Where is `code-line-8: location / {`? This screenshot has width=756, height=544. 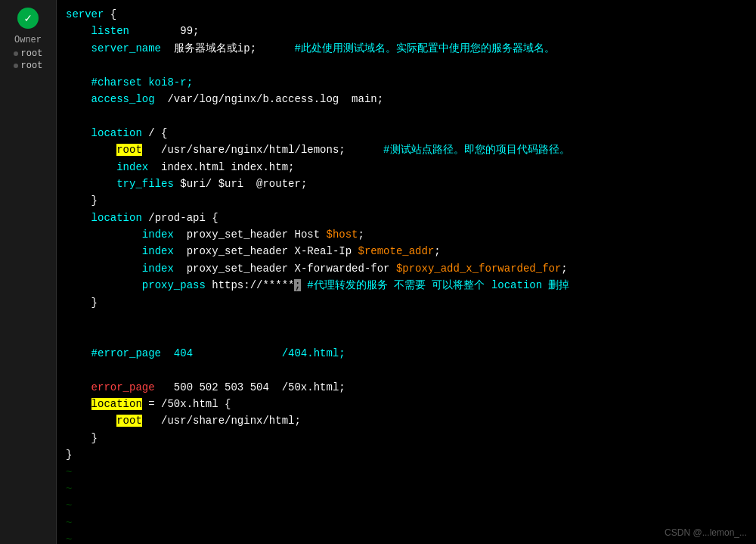
code-line-8: location / { is located at coordinates (407, 133).